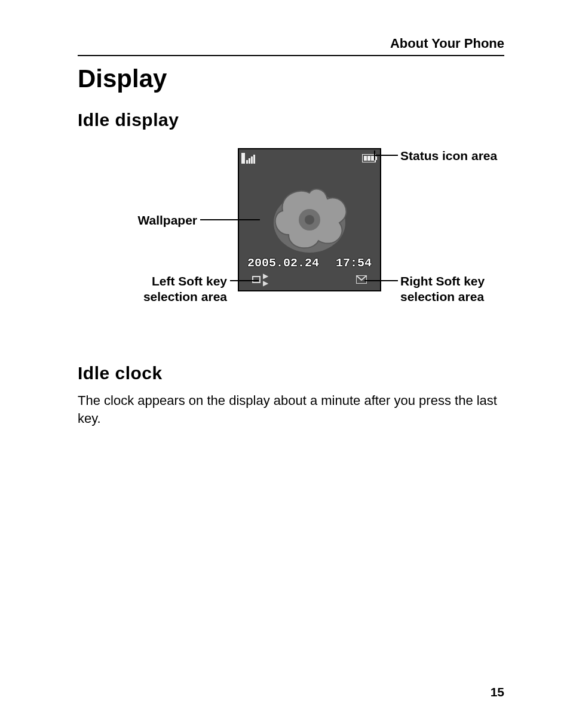  Describe the element at coordinates (449, 156) in the screenshot. I see `label-status-icon-area: Status icon area` at that location.